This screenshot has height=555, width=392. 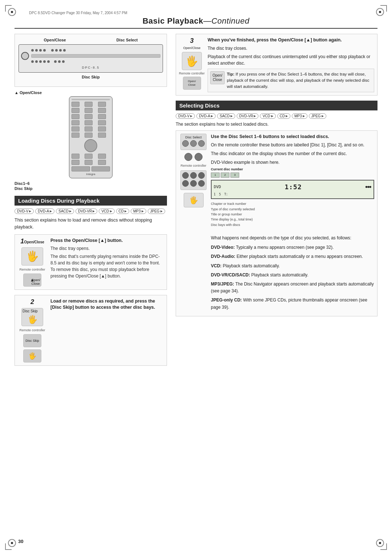 What do you see at coordinates (293, 145) in the screenshot?
I see `disc-select-body1: On the remote controller these buttons a…` at bounding box center [293, 145].